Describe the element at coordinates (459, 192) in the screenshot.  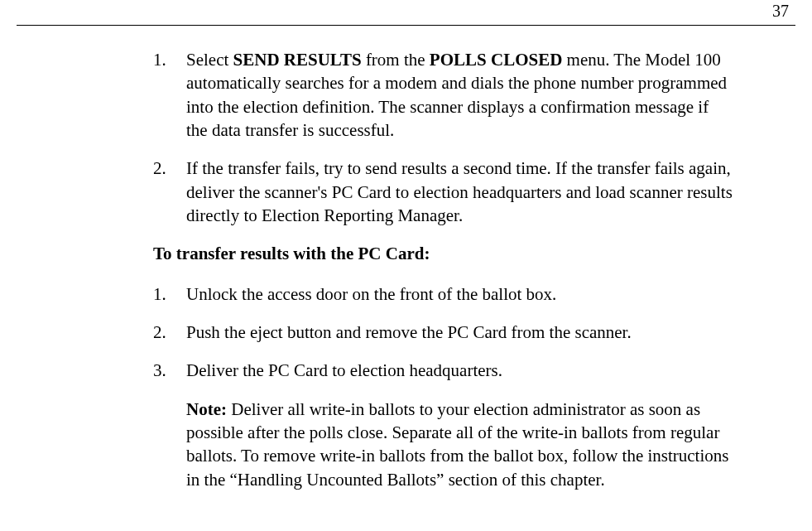
I see `list-body: If the transfer fails, try to send resul…` at that location.